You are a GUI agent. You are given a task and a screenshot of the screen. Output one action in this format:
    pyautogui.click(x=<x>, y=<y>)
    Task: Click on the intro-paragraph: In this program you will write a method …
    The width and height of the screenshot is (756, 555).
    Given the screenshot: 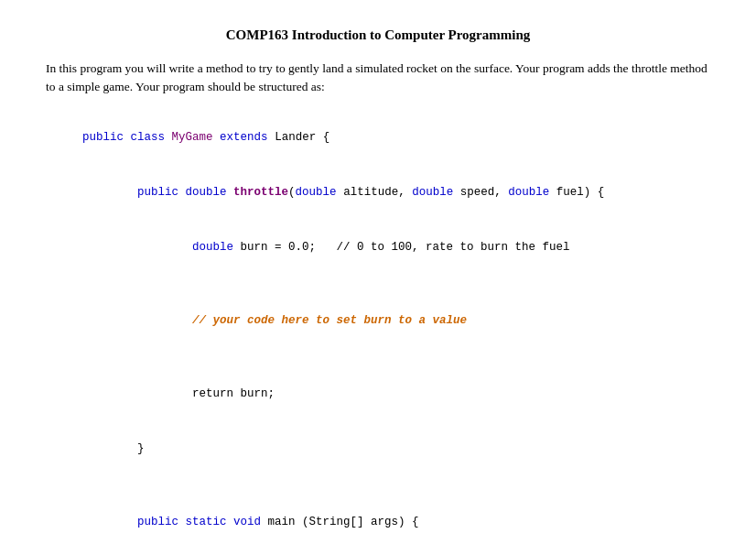 What is the action you would take?
    pyautogui.click(x=378, y=79)
    